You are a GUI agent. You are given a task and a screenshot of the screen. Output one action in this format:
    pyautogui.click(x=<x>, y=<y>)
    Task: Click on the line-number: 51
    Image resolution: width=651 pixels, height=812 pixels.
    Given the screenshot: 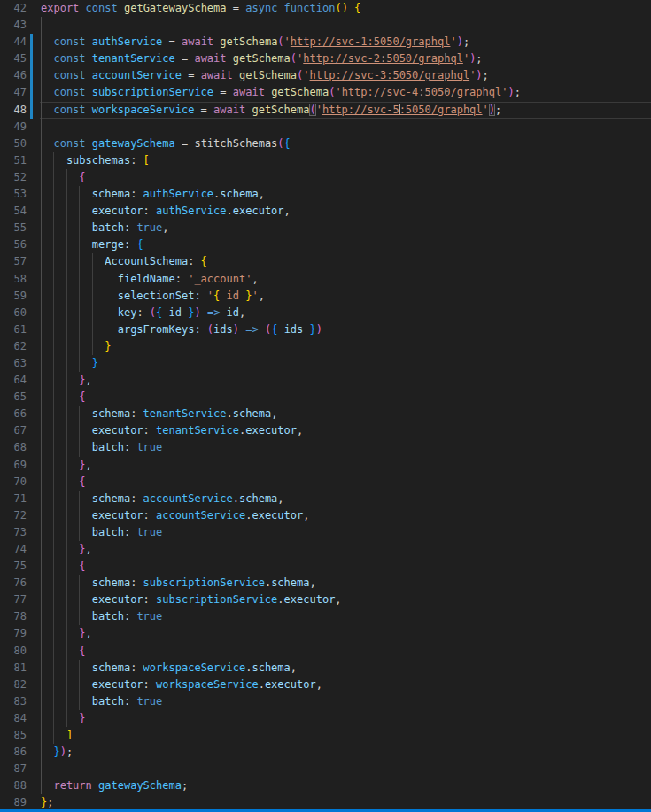 What is the action you would take?
    pyautogui.click(x=13, y=161)
    